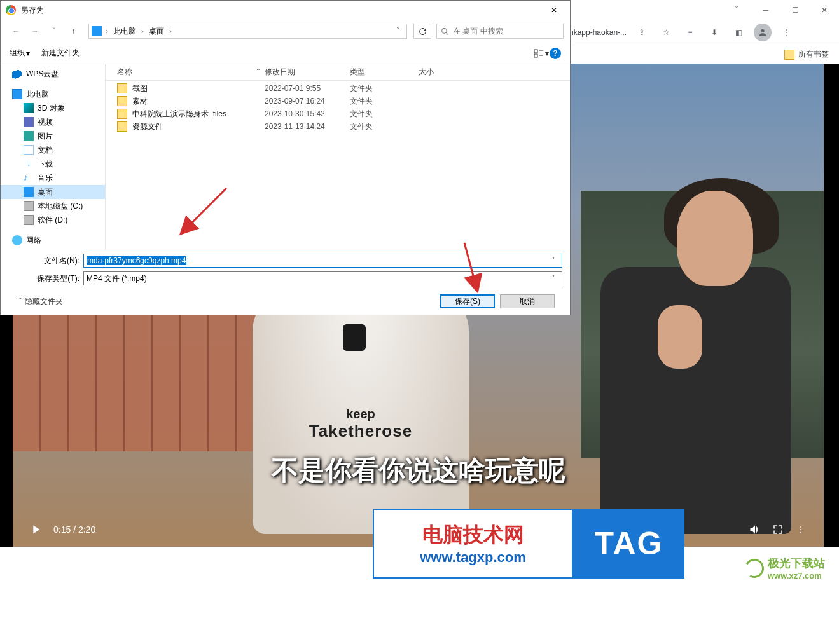 The height and width of the screenshot is (644, 839). What do you see at coordinates (20, 53) in the screenshot?
I see `organize-menu: 组织 ▾` at bounding box center [20, 53].